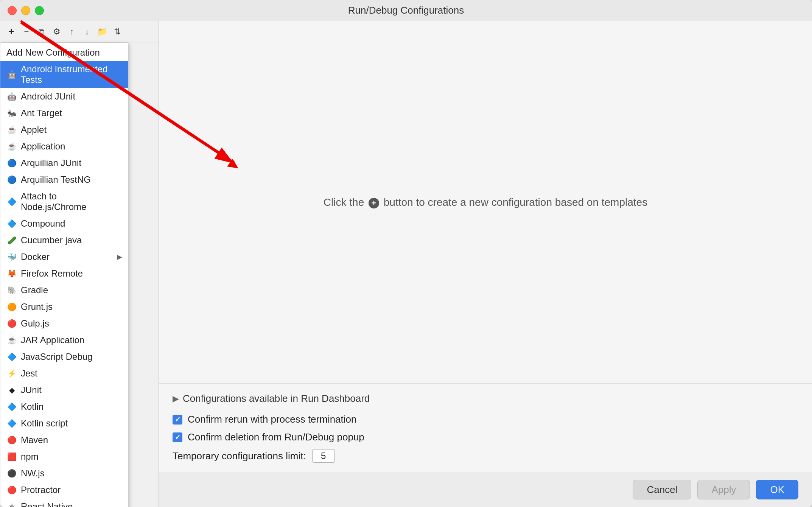 The image size is (812, 507). Describe the element at coordinates (57, 32) in the screenshot. I see `settings-button: ⚙` at that location.